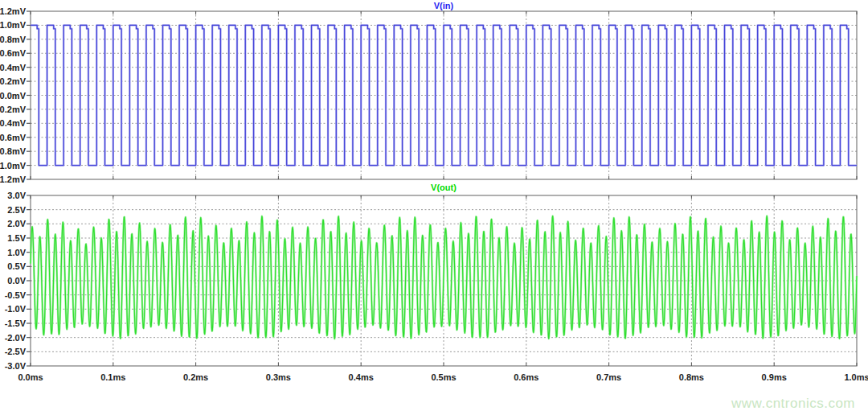  Describe the element at coordinates (443, 377) in the screenshot. I see `x-axis-labels: 0.0ms0.1ms0.2ms0.3ms0.4ms0.5ms0.6ms0.7ms…` at that location.